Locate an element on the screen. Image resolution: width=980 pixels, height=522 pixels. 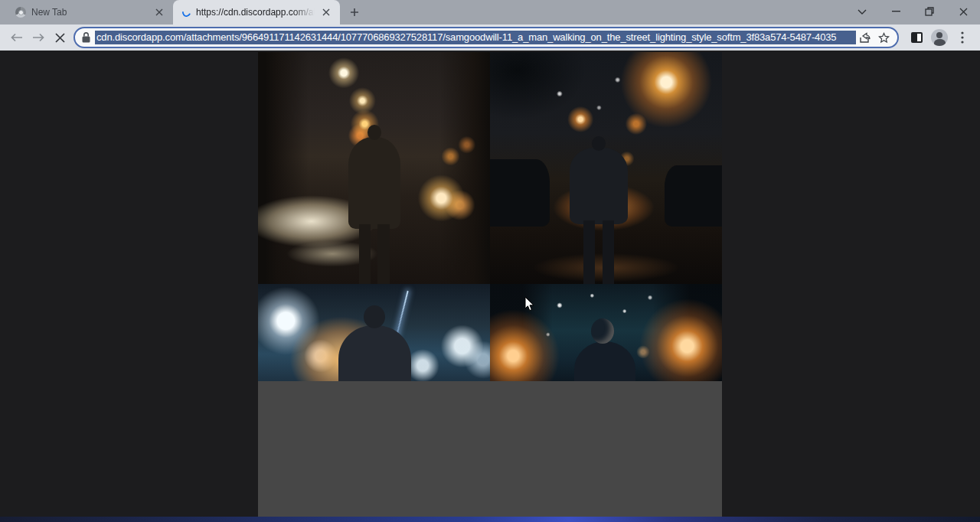
tab-search-icon is located at coordinates (862, 11).